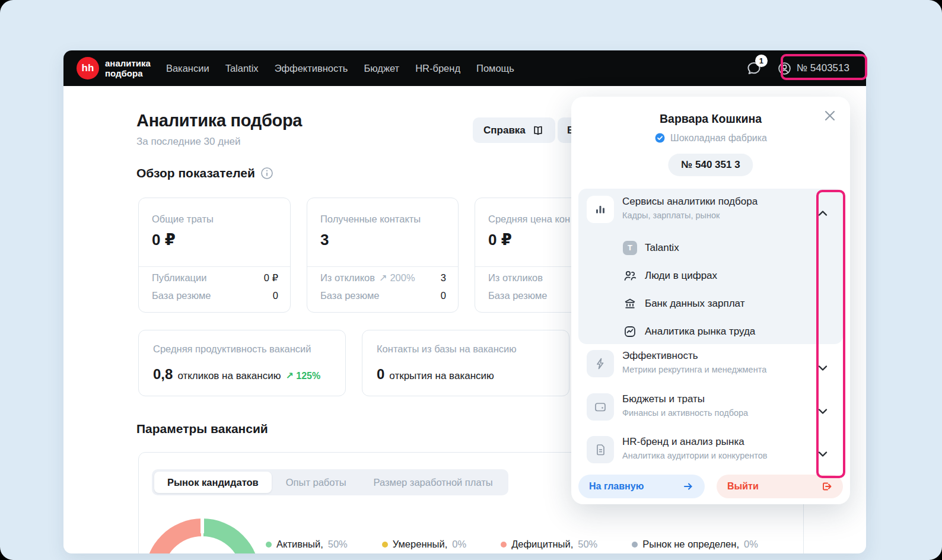 This screenshot has width=942, height=560. I want to click on bar-chart-icon, so click(600, 209).